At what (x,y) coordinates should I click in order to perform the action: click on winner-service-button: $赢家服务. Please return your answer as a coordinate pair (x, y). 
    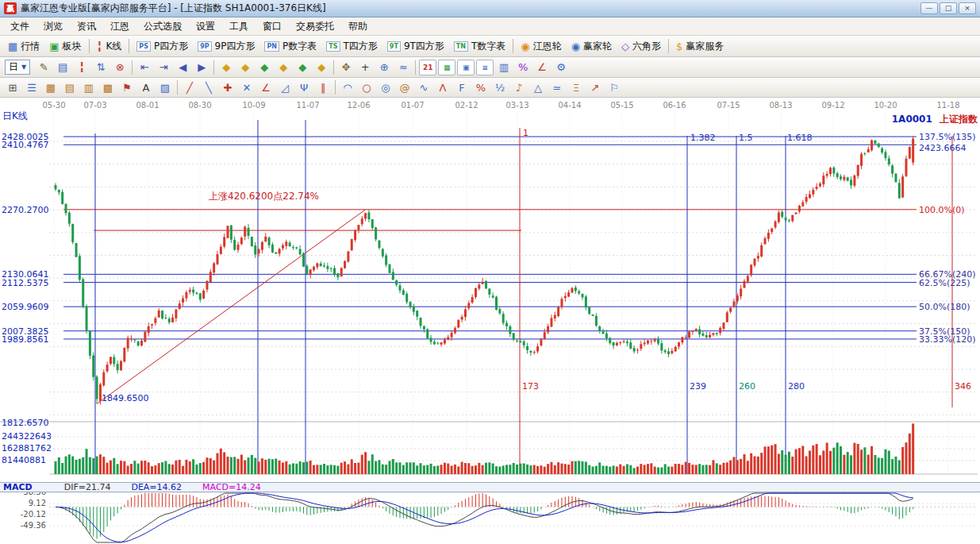
    Looking at the image, I should click on (700, 46).